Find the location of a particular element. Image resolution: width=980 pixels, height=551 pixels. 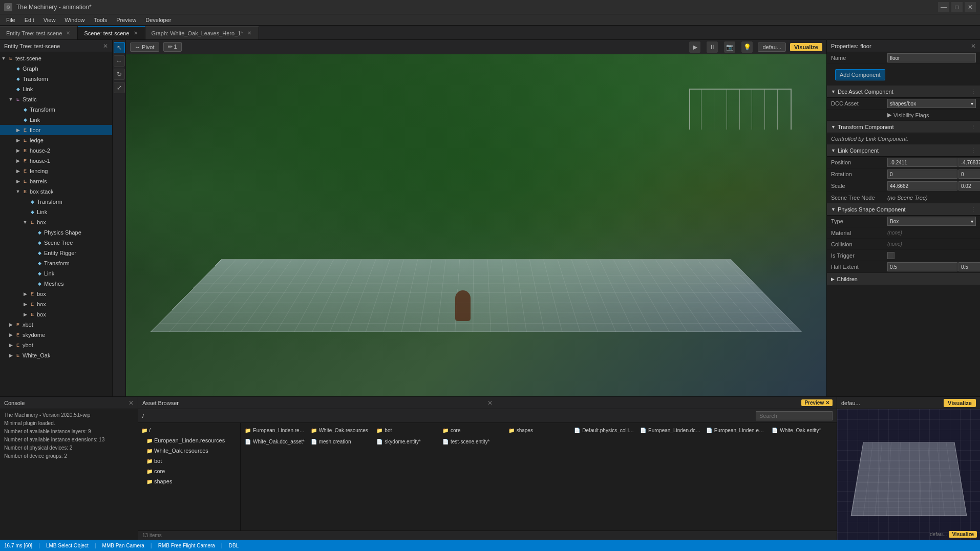

asset-tree-white-oak: 📁 White_Oak.resources is located at coordinates (189, 451).